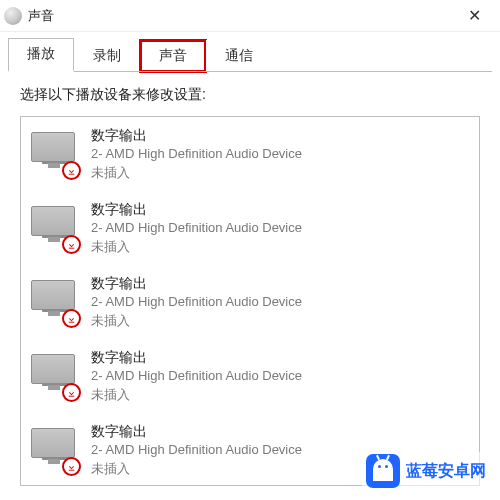  Describe the element at coordinates (474, 16) in the screenshot. I see `close-button: ✕` at that location.